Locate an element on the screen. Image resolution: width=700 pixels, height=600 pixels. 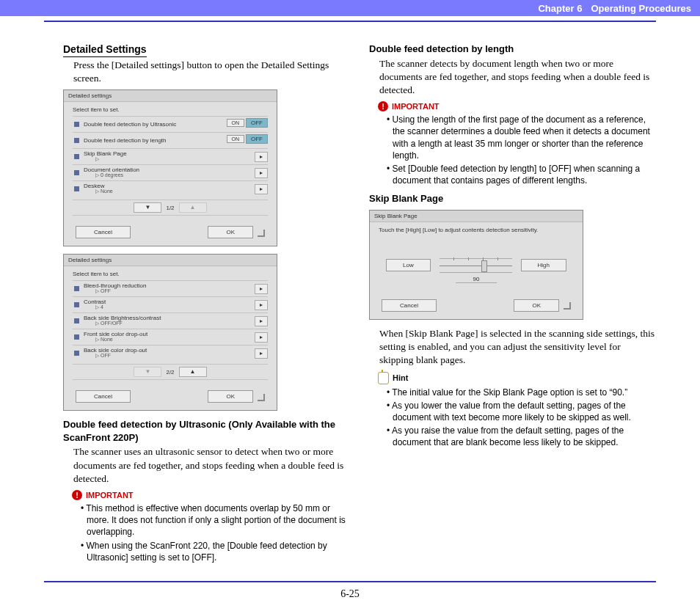
page-number: 6-25 is located at coordinates (350, 594).